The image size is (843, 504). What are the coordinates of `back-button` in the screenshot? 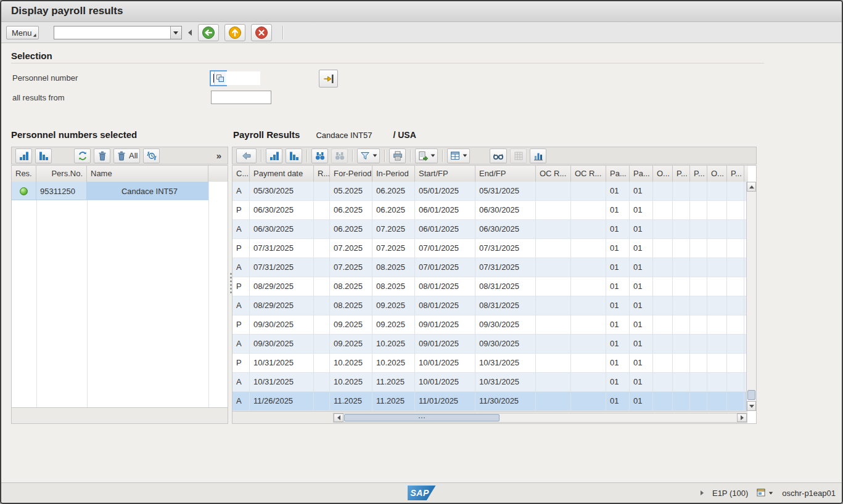 It's located at (208, 33).